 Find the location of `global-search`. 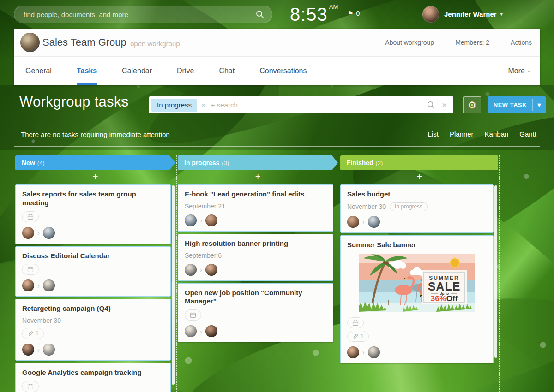

global-search is located at coordinates (143, 14).